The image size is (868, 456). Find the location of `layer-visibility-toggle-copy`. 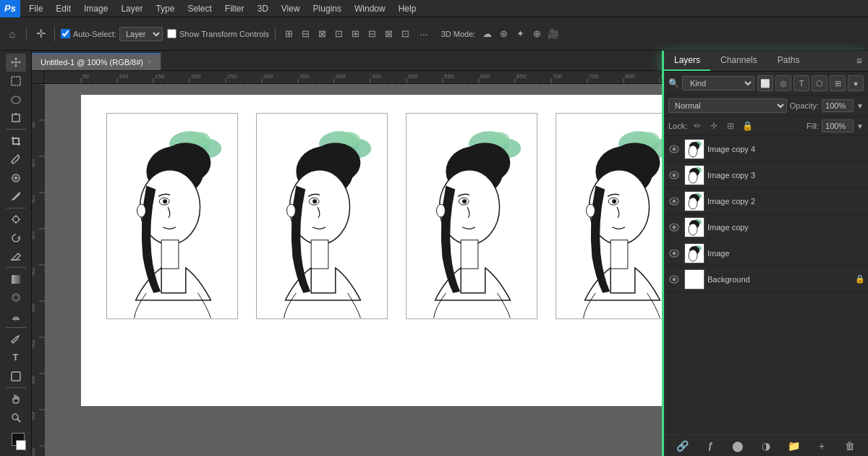

layer-visibility-toggle-copy is located at coordinates (674, 227).